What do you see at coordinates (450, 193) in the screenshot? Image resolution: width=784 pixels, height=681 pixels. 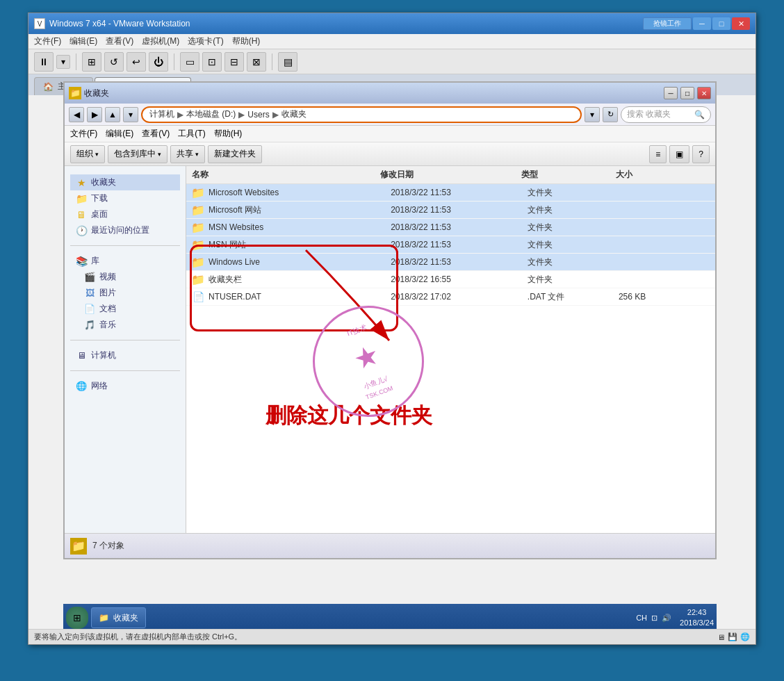 I see `file-item-0: 📁 Microsoft Websites 2018/3/22 11:53 文件夹` at bounding box center [450, 193].